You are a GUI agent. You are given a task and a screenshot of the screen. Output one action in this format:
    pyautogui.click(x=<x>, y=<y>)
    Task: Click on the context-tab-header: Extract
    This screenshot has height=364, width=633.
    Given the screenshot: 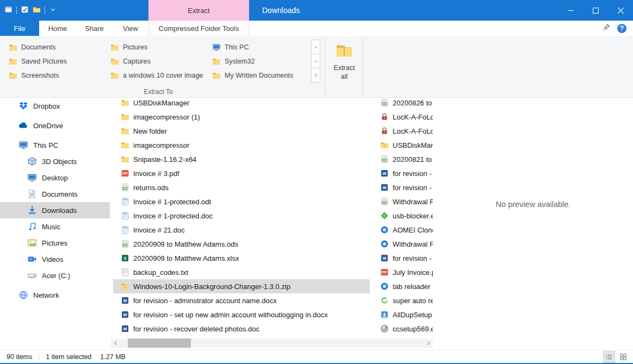 What is the action you would take?
    pyautogui.click(x=199, y=10)
    